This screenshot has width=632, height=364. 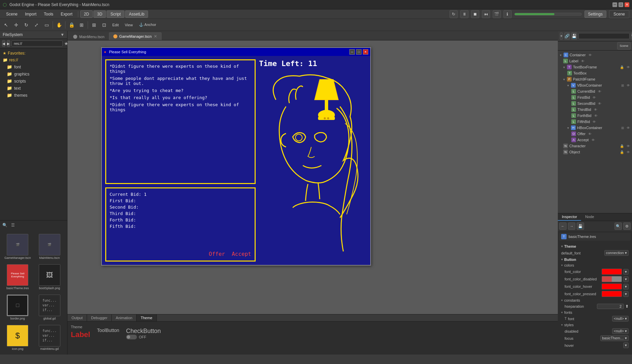 I want to click on folder-text: 📁text, so click(x=34, y=88).